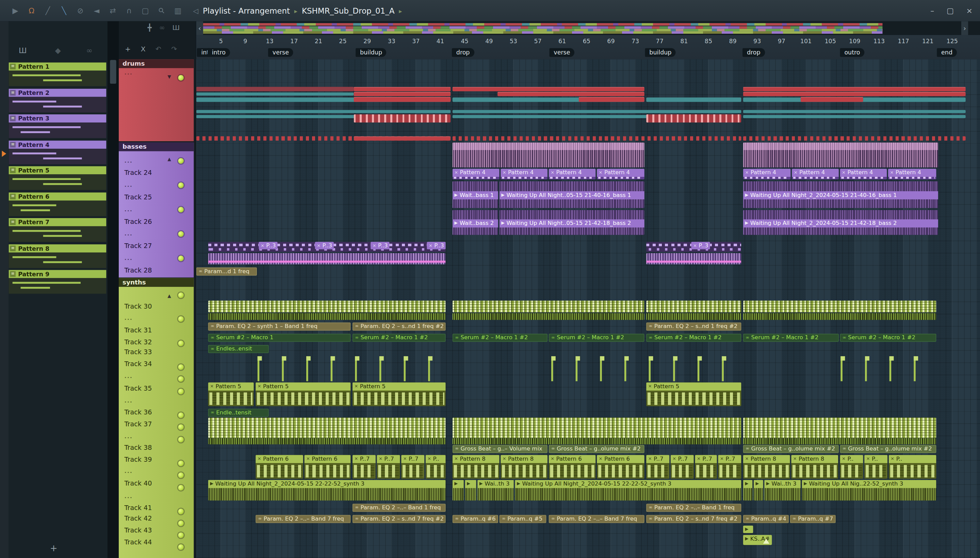  I want to click on track-group-label: drums, so click(156, 64).